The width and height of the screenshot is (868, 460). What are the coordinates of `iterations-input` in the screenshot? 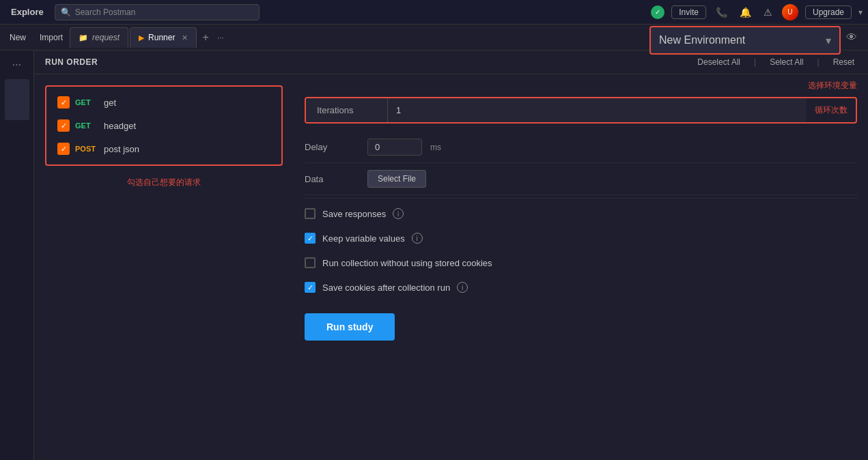 It's located at (597, 111).